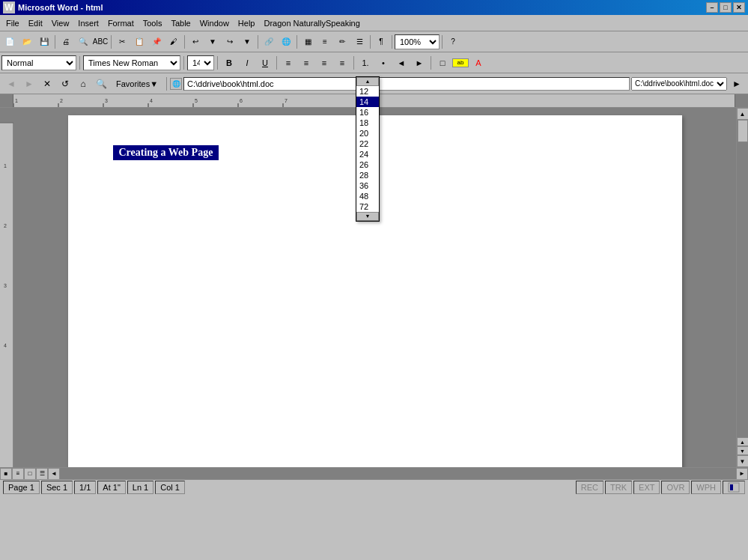  What do you see at coordinates (10, 42) in the screenshot?
I see `new-button: 📄` at bounding box center [10, 42].